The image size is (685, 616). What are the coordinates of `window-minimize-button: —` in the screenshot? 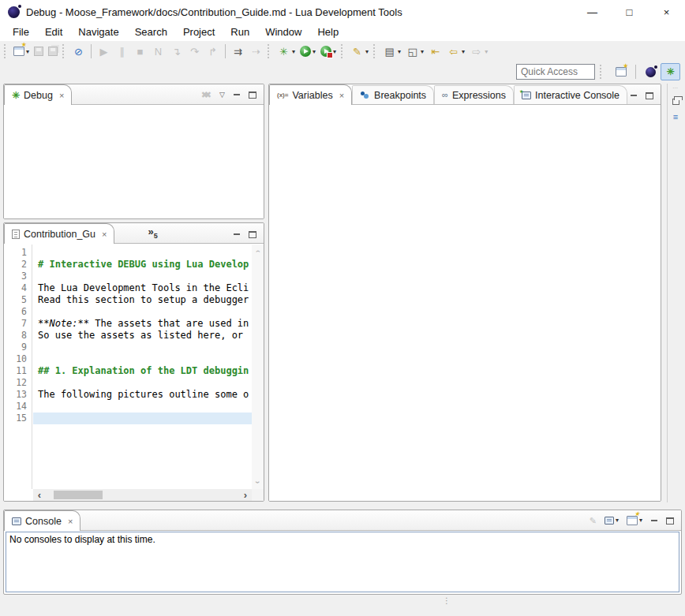 It's located at (592, 12).